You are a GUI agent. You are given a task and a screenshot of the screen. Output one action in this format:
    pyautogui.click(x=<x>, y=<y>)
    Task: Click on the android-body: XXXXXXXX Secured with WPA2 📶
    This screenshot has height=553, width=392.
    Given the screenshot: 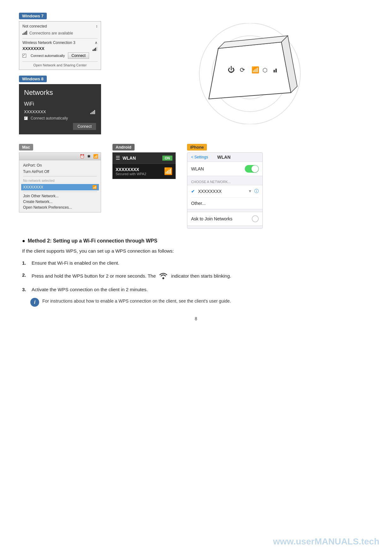 What is the action you would take?
    pyautogui.click(x=144, y=171)
    